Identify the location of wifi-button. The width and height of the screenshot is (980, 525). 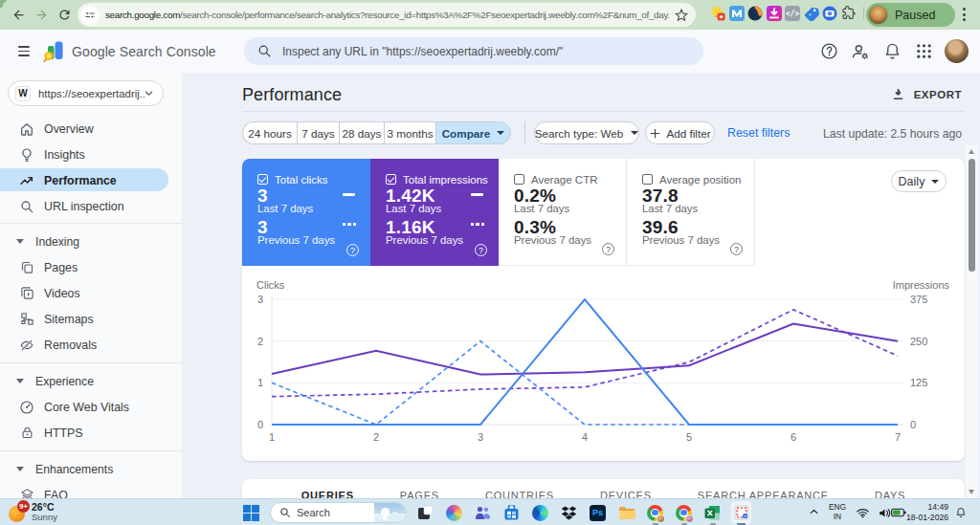
(863, 513).